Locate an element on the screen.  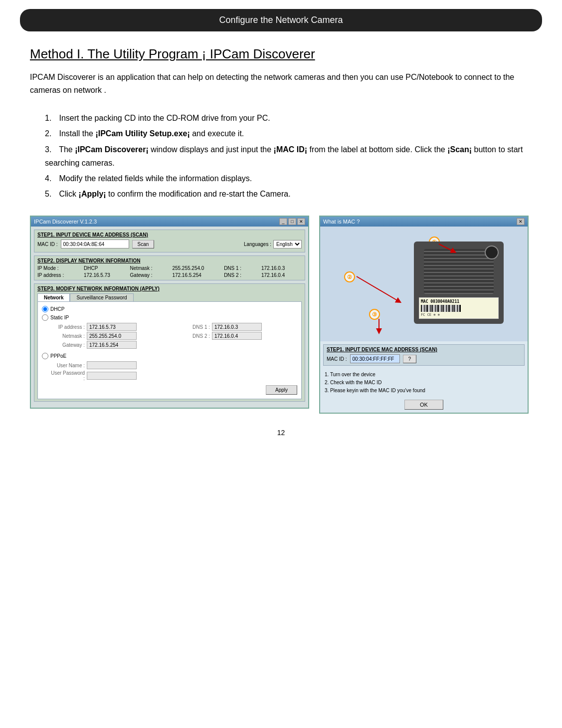
win-close: ✕ is located at coordinates (301, 222).